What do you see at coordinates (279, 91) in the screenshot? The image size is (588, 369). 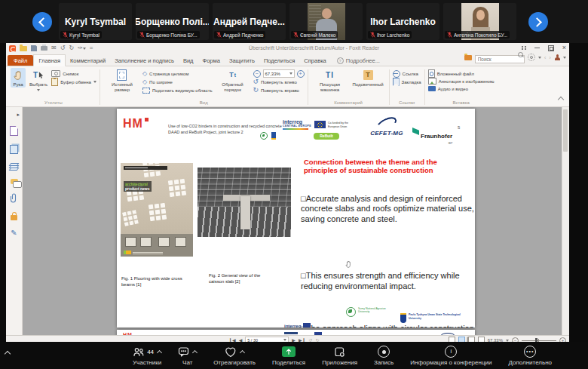 I see `rotate-right-button: ↻Повернуть вправо` at bounding box center [279, 91].